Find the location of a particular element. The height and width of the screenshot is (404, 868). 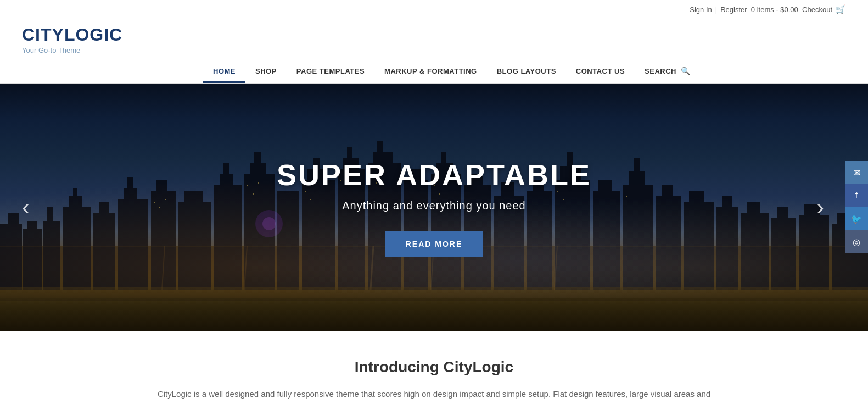

nav-link-blog: BLOG LAYOUTS is located at coordinates (527, 71).